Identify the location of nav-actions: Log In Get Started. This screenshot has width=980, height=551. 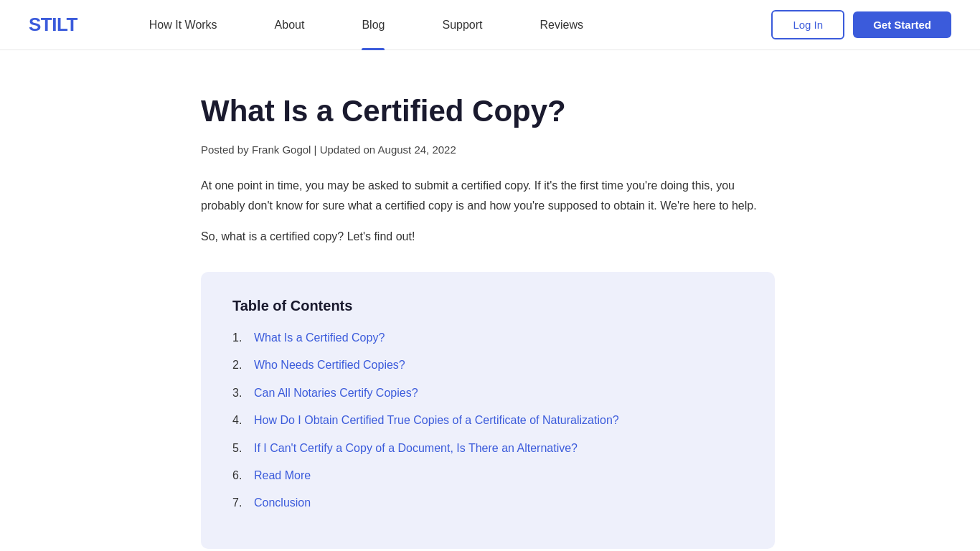
(861, 24).